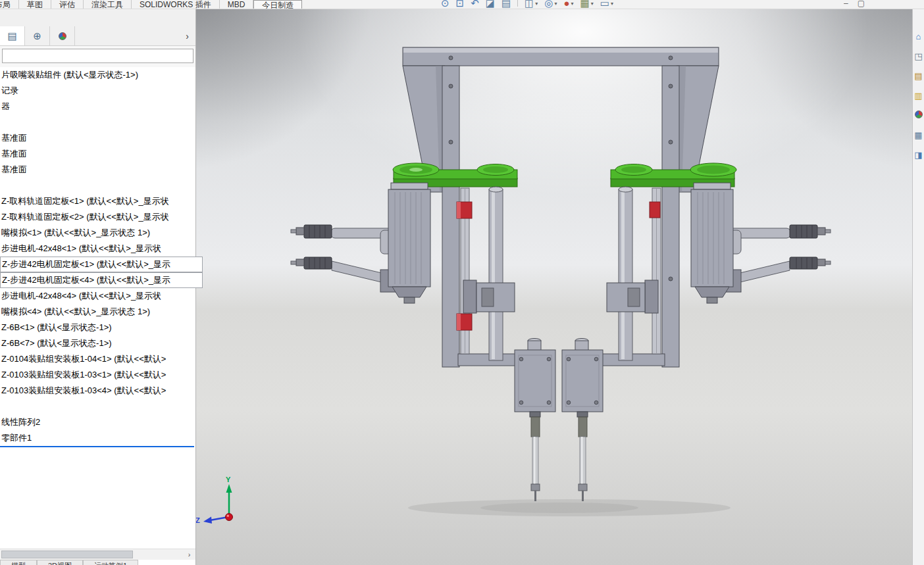 This screenshot has height=565, width=924. What do you see at coordinates (36, 5) in the screenshot?
I see `menu-tab: 草图` at bounding box center [36, 5].